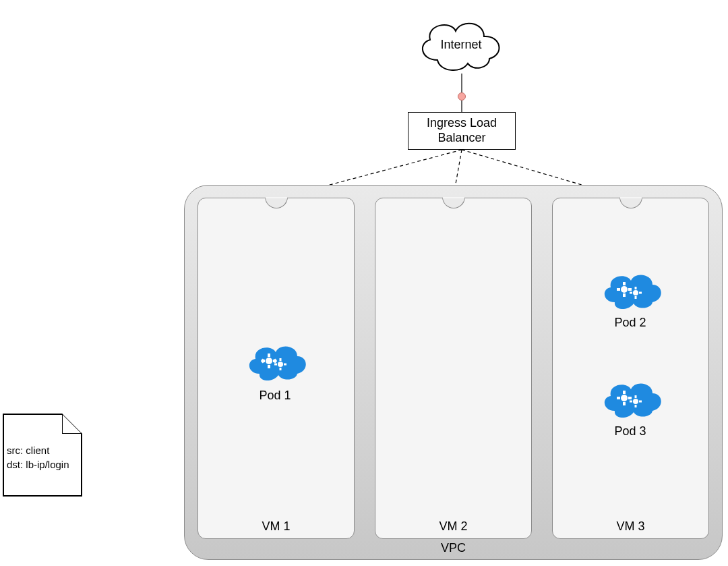 This screenshot has width=728, height=566. What do you see at coordinates (42, 451) in the screenshot?
I see `note-line-1: src: client` at bounding box center [42, 451].